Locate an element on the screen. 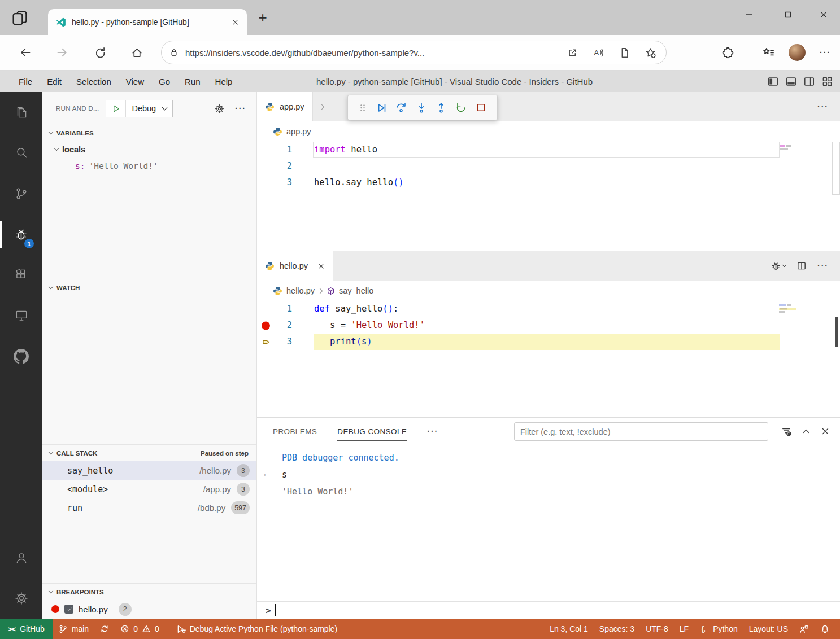 The width and height of the screenshot is (840, 639). browser-more-icon: ··· is located at coordinates (825, 52).